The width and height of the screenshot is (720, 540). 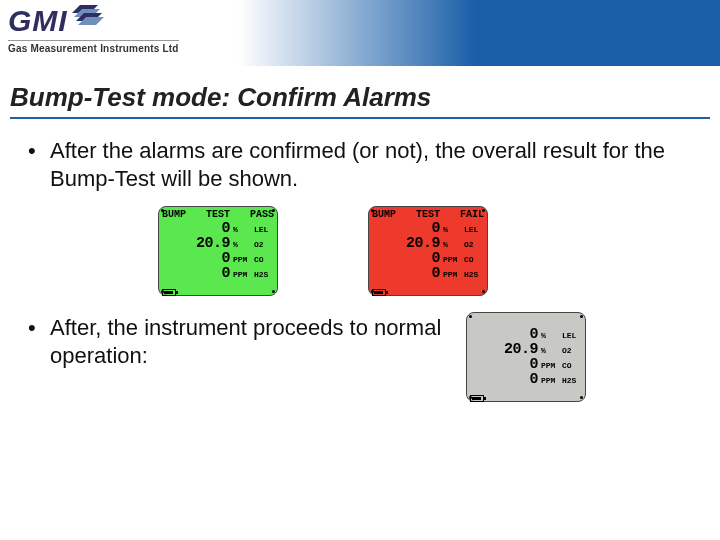 What do you see at coordinates (526, 357) in the screenshot?
I see `device-screen-normal: 0 % LEL 20.9 % O2 0 PPM CO 0 PPM H2S` at bounding box center [526, 357].